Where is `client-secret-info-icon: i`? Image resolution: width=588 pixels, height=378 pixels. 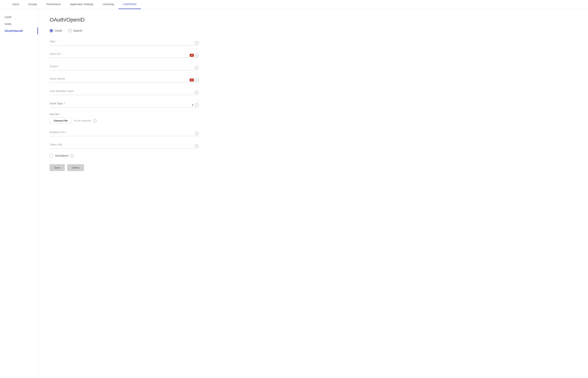 client-secret-info-icon: i is located at coordinates (197, 80).